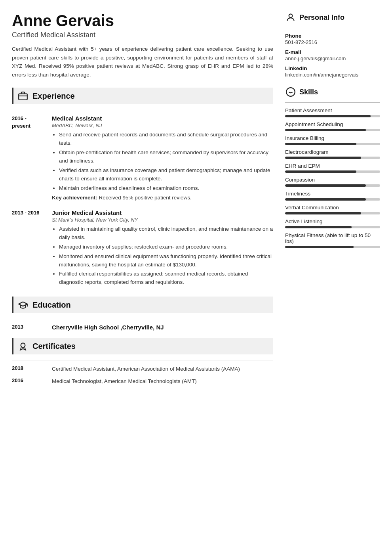 The height and width of the screenshot is (555, 392). Describe the element at coordinates (143, 96) in the screenshot. I see `experience-section-header: Experience` at that location.